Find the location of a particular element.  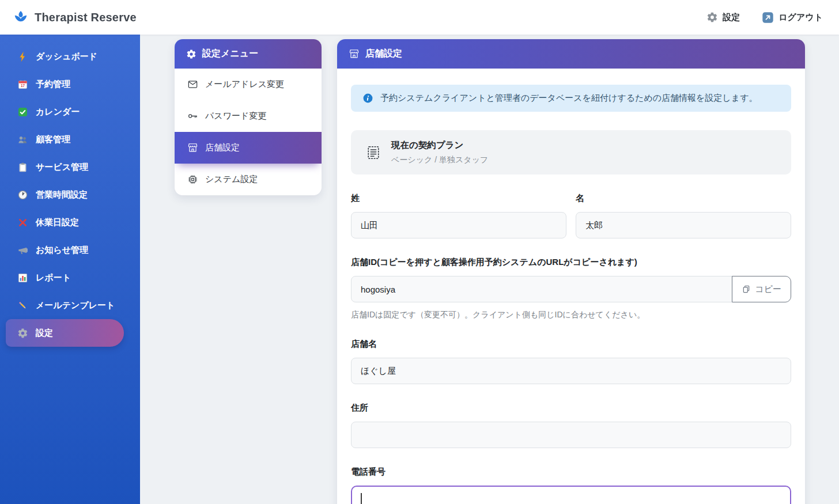

first-name-label: 名 is located at coordinates (683, 198).